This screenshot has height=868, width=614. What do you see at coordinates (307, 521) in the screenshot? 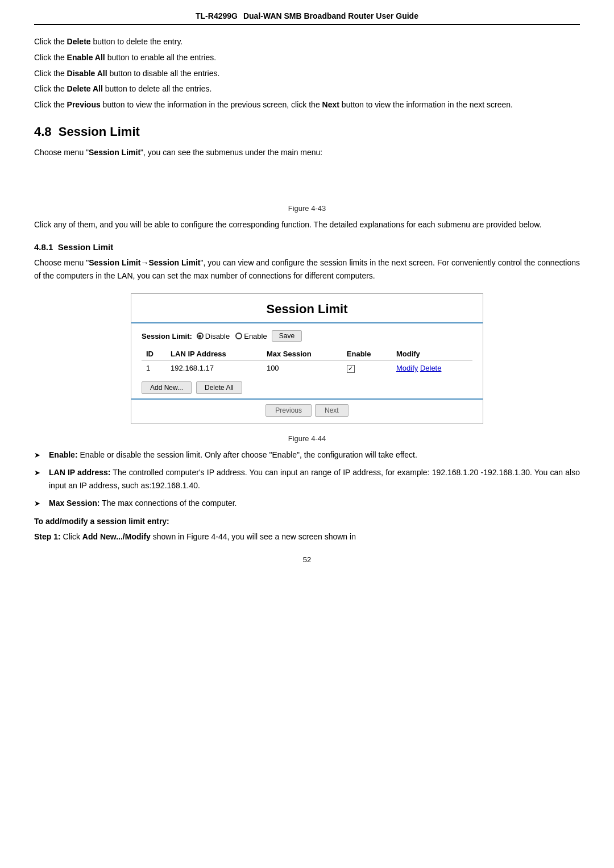
I see `step-section-heading: To add/modify a session limit entry:` at bounding box center [307, 521].